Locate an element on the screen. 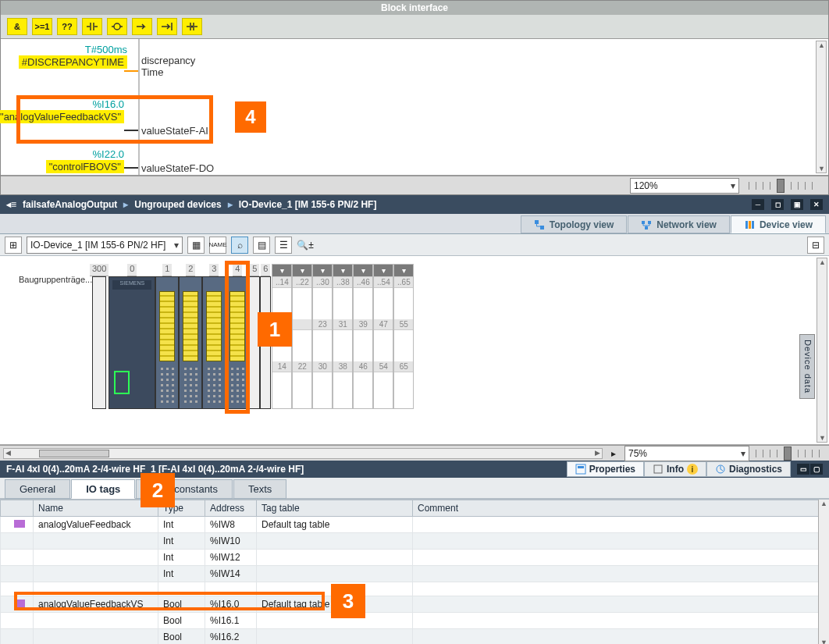  device-rack: 300 0SIEMENS 1 2 3 4 5 6 ▾..1414 ▾..2222… is located at coordinates (251, 336).